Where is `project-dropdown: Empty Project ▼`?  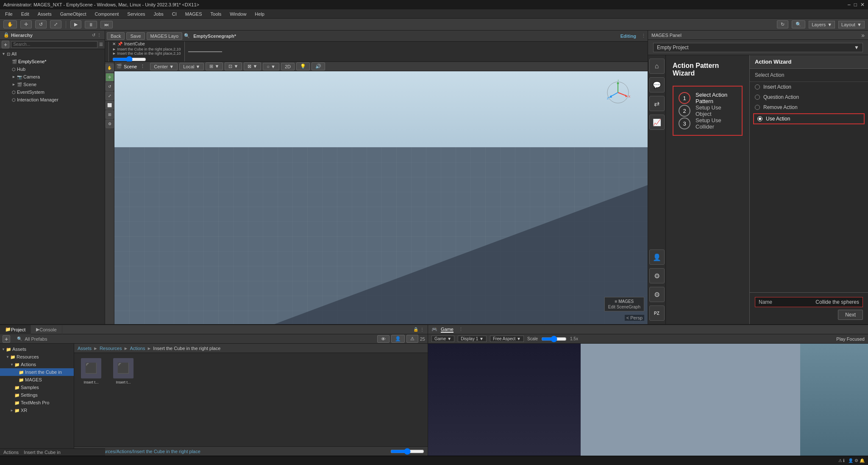
project-dropdown: Empty Project ▼ is located at coordinates (758, 48).